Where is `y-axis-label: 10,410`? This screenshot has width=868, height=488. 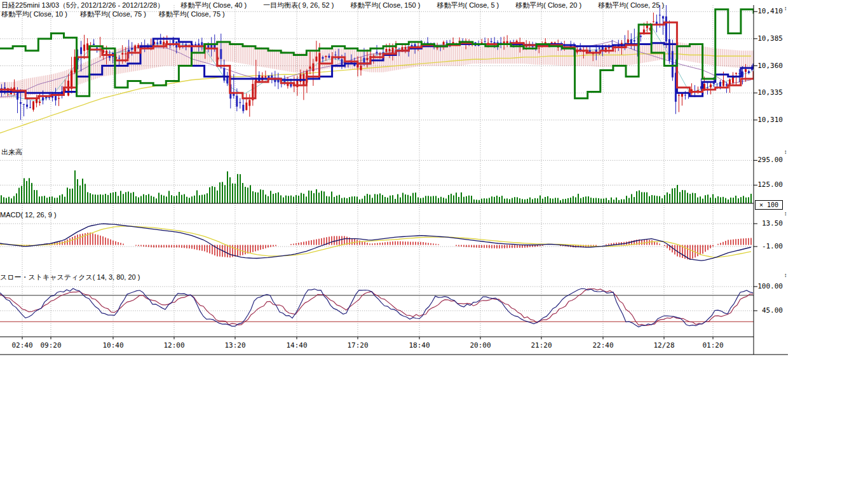 y-axis-label: 10,410 is located at coordinates (770, 11).